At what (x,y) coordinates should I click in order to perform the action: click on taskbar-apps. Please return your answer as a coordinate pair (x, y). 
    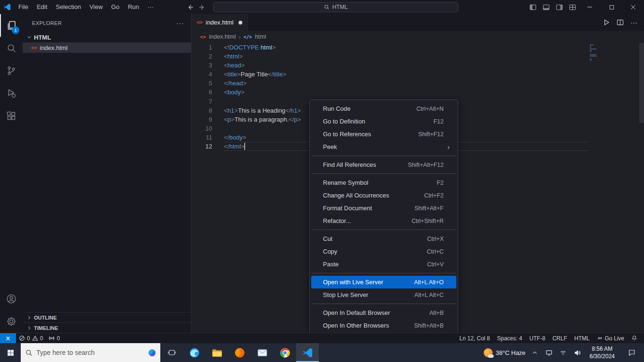
    Looking at the image, I should click on (251, 353).